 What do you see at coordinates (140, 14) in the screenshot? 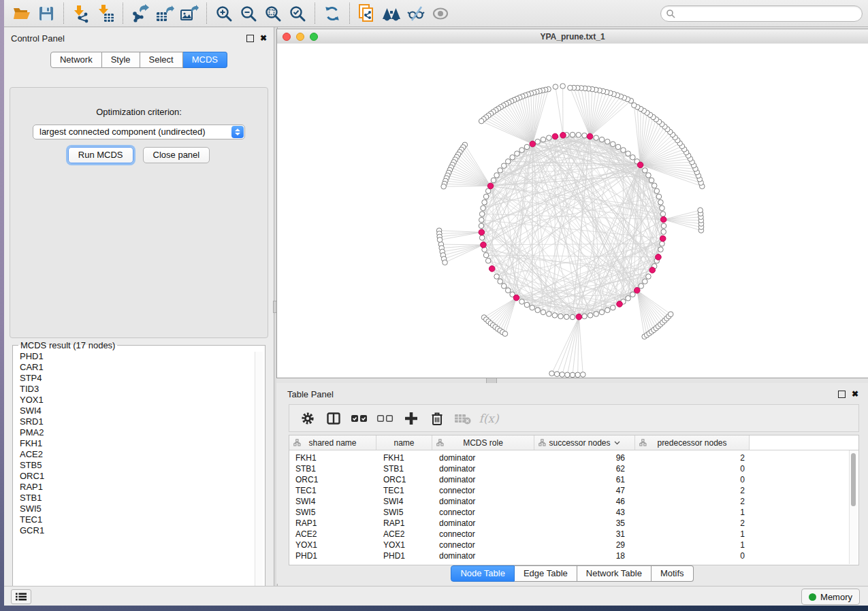
I see `export-network-icon` at bounding box center [140, 14].